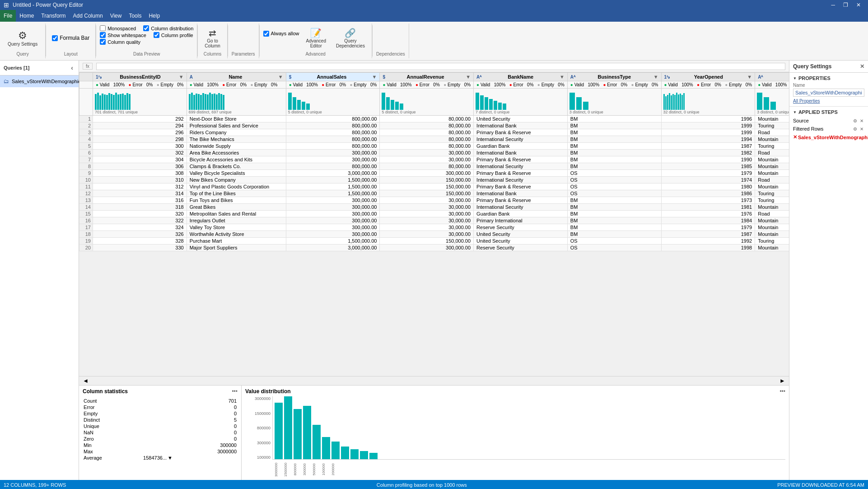 The height and width of the screenshot is (489, 868). What do you see at coordinates (521, 214) in the screenshot?
I see `cell-bankname: Guardian Bank` at bounding box center [521, 214].